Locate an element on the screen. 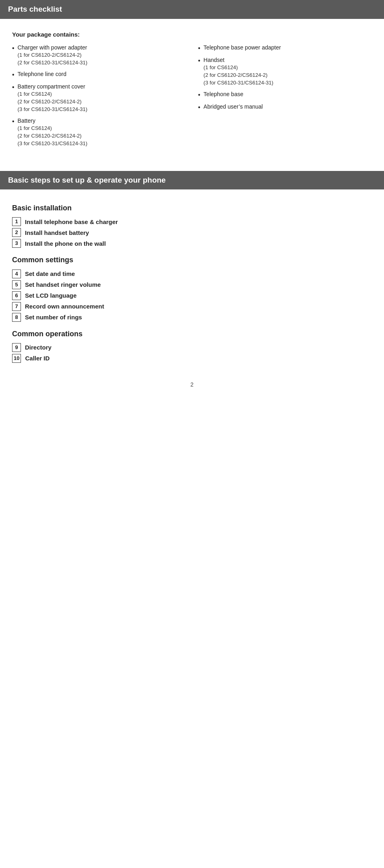 The height and width of the screenshot is (868, 384). bullet-label: Charger with power adapter(1 for CS6120-… is located at coordinates (52, 55).